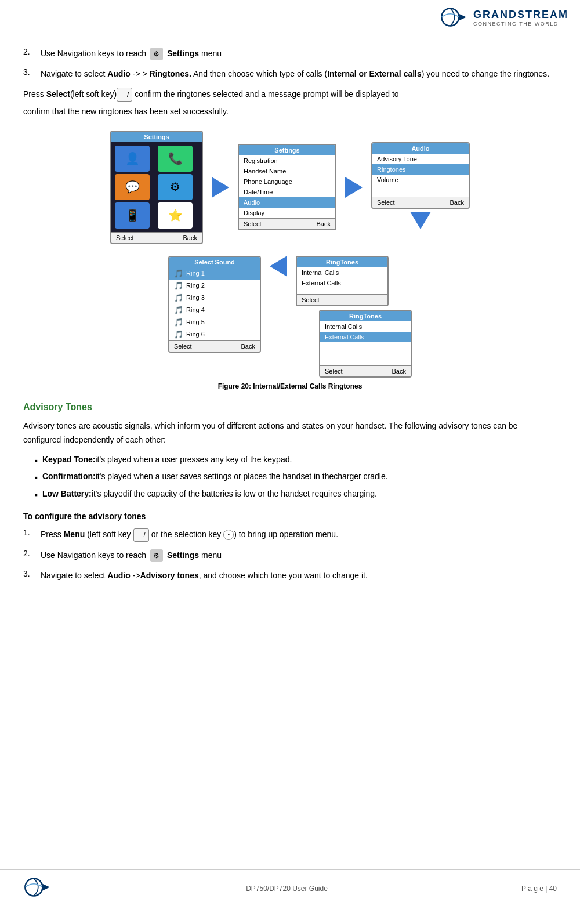 The height and width of the screenshot is (924, 580). What do you see at coordinates (296, 478) in the screenshot?
I see `advisory-bullets: Keypad Tone:it's played when a user pres…` at bounding box center [296, 478].